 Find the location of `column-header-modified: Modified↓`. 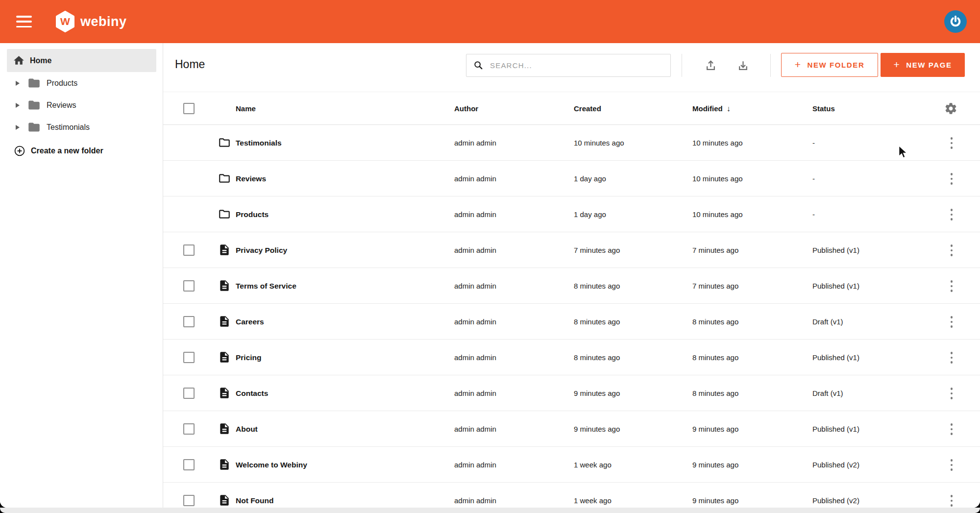

column-header-modified: Modified↓ is located at coordinates (711, 109).